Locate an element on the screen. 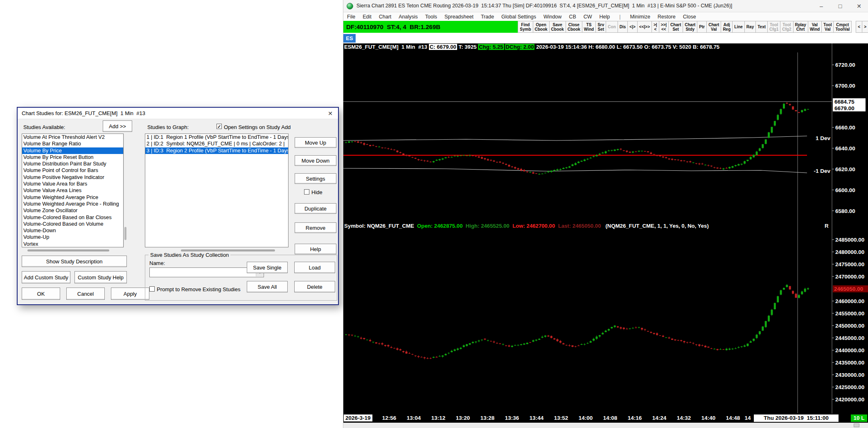  ok-button: OK is located at coordinates (41, 294).